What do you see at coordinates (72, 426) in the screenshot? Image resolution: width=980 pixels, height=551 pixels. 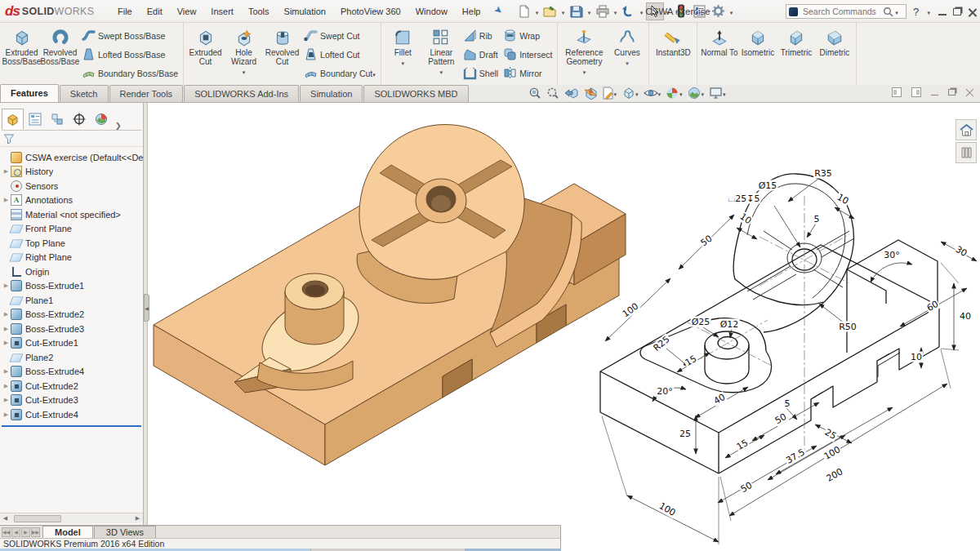 I see `rollback-bar` at bounding box center [72, 426].